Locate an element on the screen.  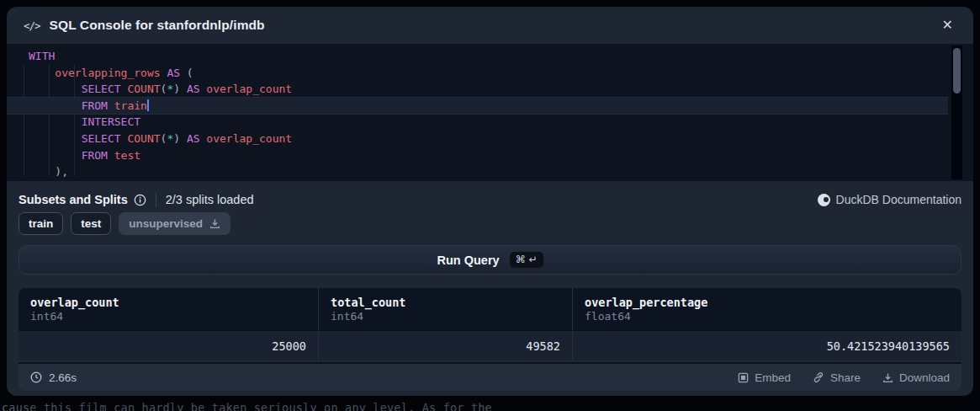
duckdb-documentation-link: DuckDB Documentation is located at coordinates (890, 200).